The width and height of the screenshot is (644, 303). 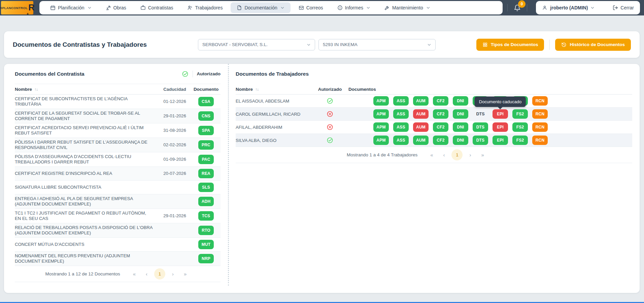 I want to click on column-authorized: Autorizado, so click(x=330, y=89).